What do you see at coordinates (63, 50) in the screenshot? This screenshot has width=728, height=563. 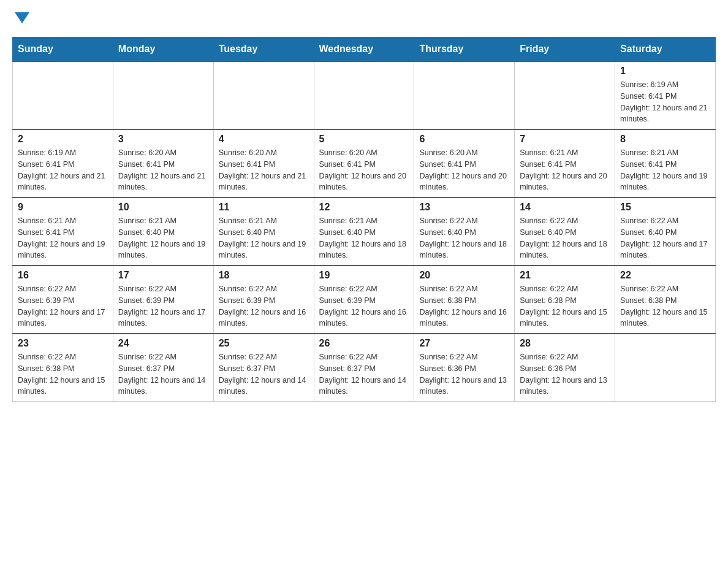 I see `day-header-sunday: Sunday` at bounding box center [63, 50].